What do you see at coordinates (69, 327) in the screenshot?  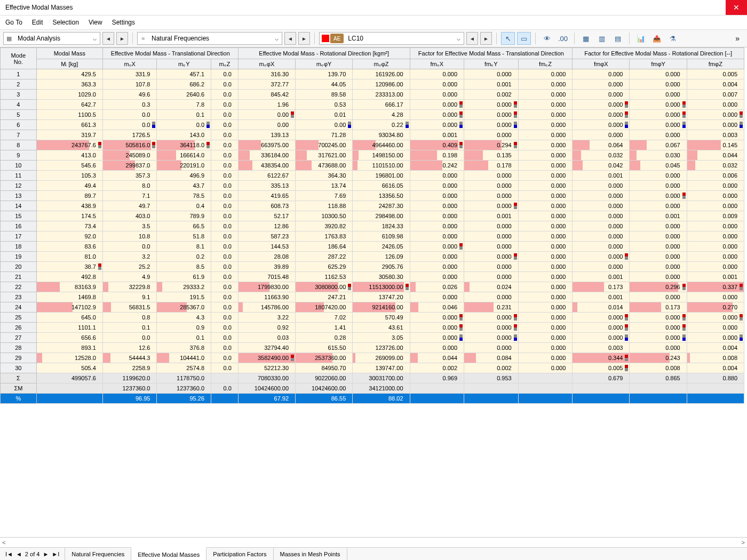 I see `cell: 1101.1` at bounding box center [69, 327].